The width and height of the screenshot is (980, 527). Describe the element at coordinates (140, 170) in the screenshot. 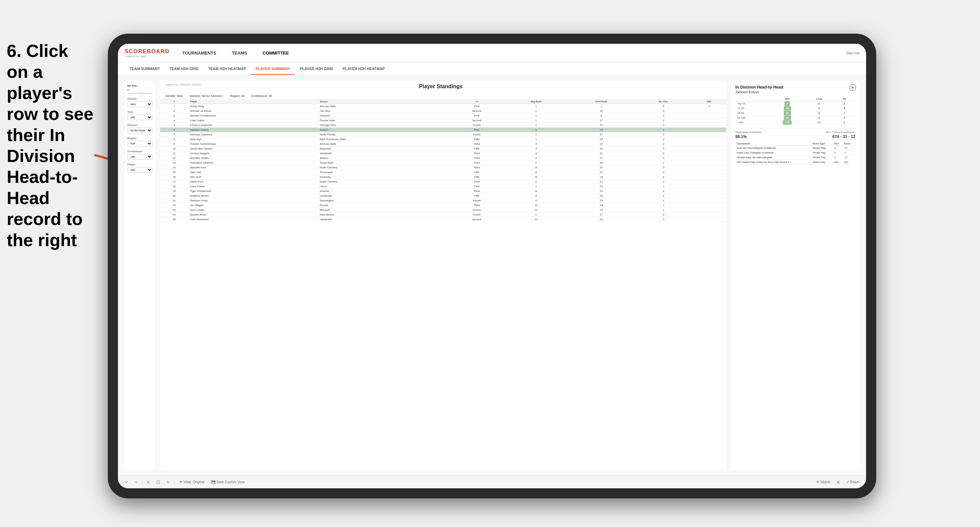

I see `player-select: (All)` at that location.